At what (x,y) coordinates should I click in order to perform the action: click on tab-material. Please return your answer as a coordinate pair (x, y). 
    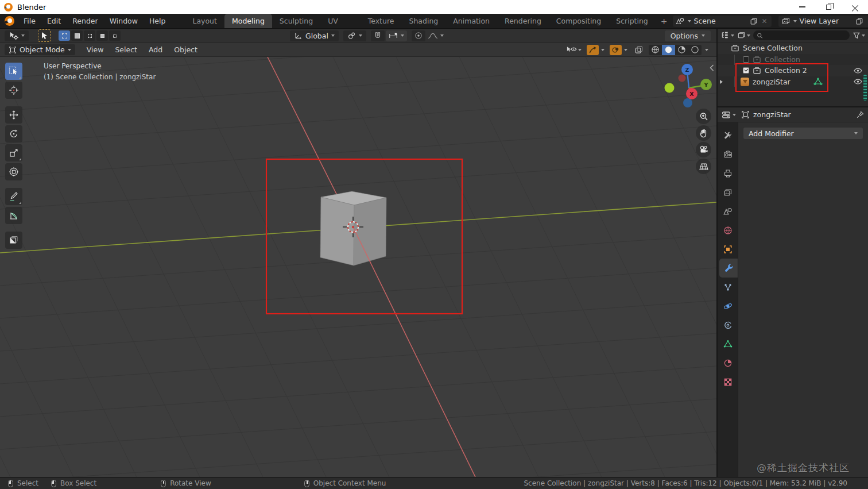
    Looking at the image, I should click on (728, 363).